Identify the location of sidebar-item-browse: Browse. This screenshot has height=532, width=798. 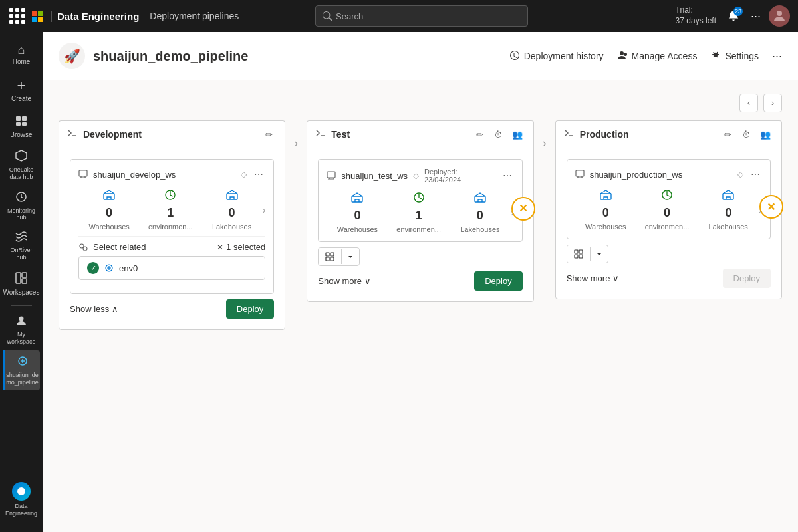
(21, 126).